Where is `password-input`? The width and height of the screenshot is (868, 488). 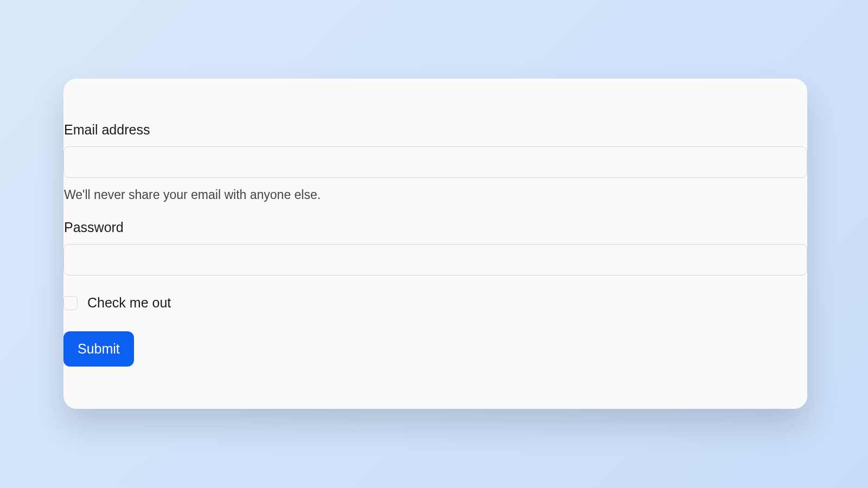 password-input is located at coordinates (435, 260).